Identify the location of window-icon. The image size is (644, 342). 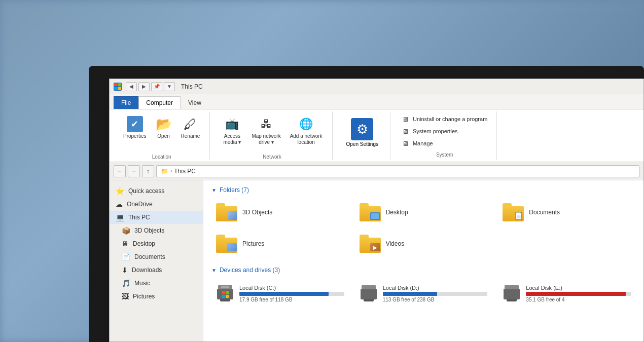
(118, 87).